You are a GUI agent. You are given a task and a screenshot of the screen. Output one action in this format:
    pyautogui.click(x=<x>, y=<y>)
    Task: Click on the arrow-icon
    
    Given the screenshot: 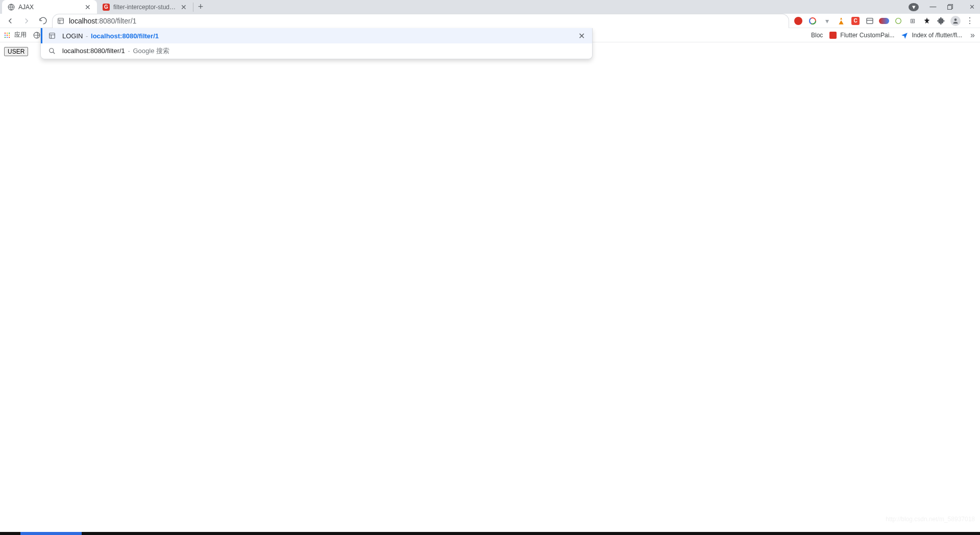 What is the action you would take?
    pyautogui.click(x=904, y=35)
    